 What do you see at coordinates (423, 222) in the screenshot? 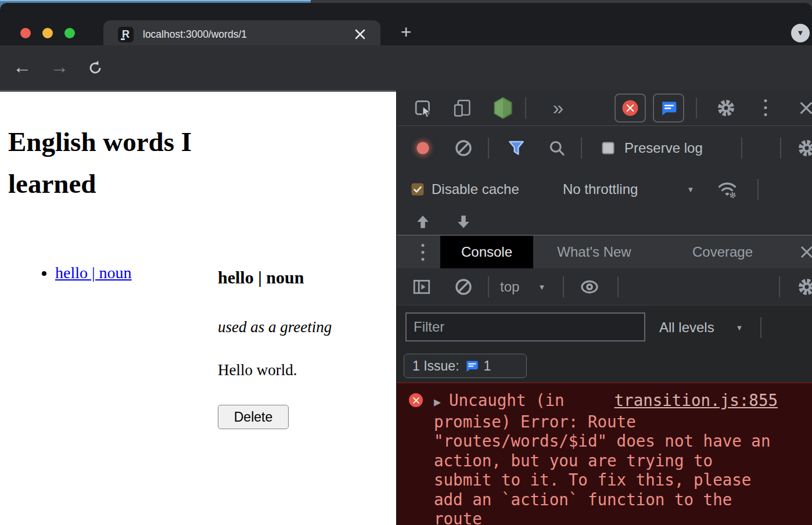
I see `import-har-icon` at bounding box center [423, 222].